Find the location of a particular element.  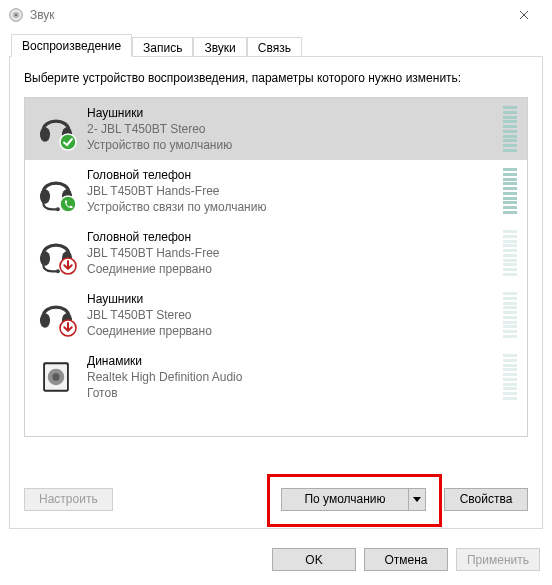

tab-communications: Связь is located at coordinates (274, 48).